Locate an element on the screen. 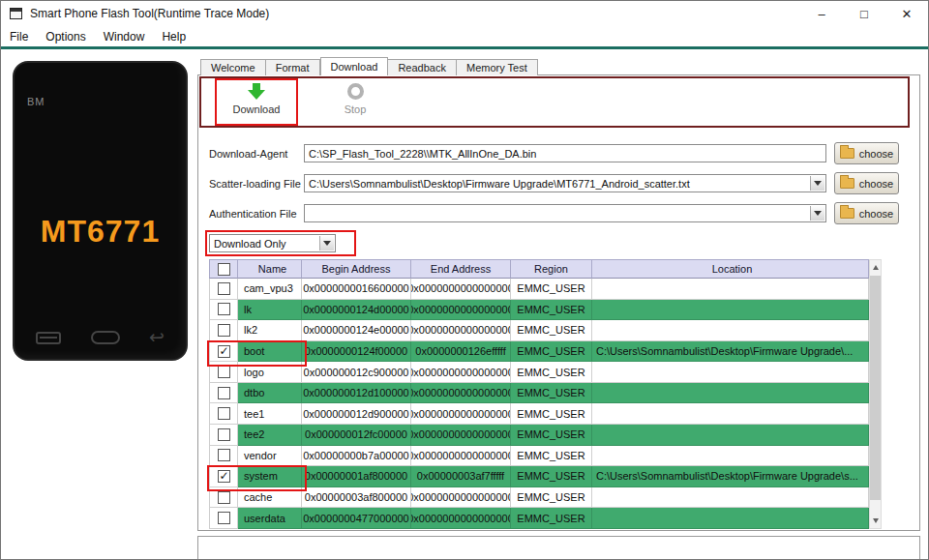 Image resolution: width=929 pixels, height=560 pixels. stop-button-label: Stop is located at coordinates (355, 109).